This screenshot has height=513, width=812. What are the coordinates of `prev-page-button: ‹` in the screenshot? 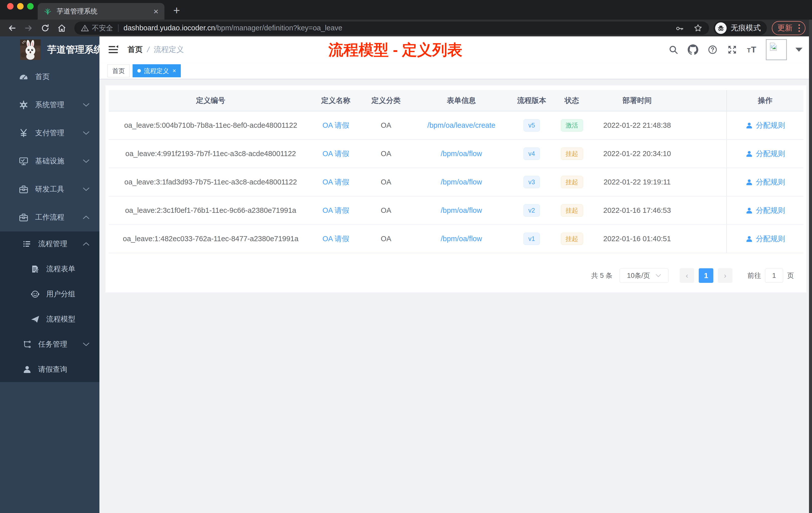 It's located at (687, 276).